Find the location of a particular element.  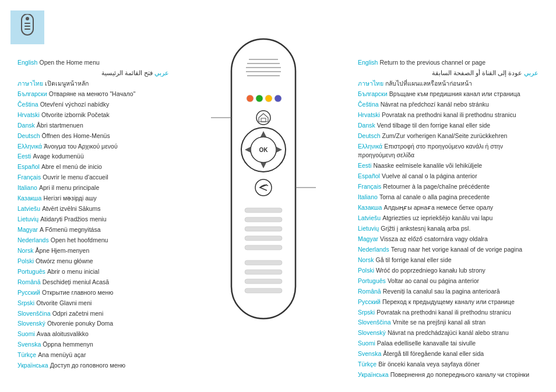

lang-item: Українська Доступ до головного меню is located at coordinates (93, 366).